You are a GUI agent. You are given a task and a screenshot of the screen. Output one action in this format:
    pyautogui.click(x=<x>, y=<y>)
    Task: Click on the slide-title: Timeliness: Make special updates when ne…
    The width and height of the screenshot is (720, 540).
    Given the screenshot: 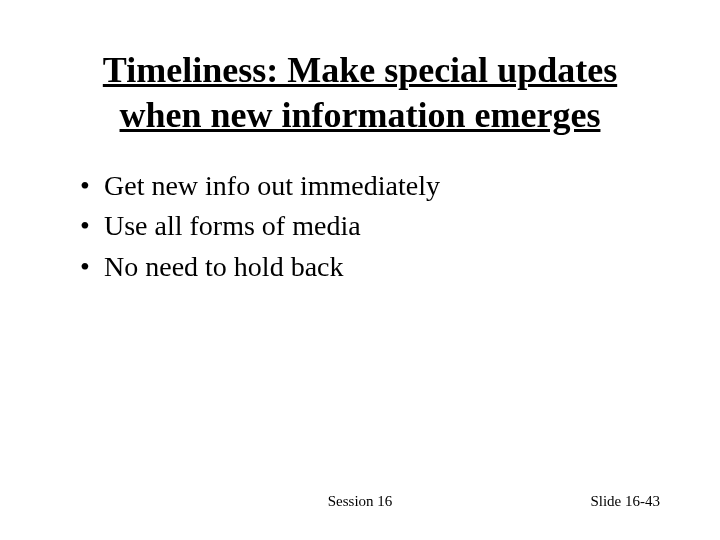 What is the action you would take?
    pyautogui.click(x=360, y=93)
    